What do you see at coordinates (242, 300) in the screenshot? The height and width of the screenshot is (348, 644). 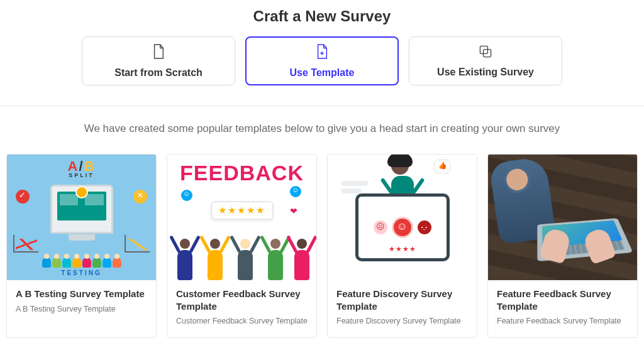 I see `template-title: Customer Feedback Survey Template` at bounding box center [242, 300].